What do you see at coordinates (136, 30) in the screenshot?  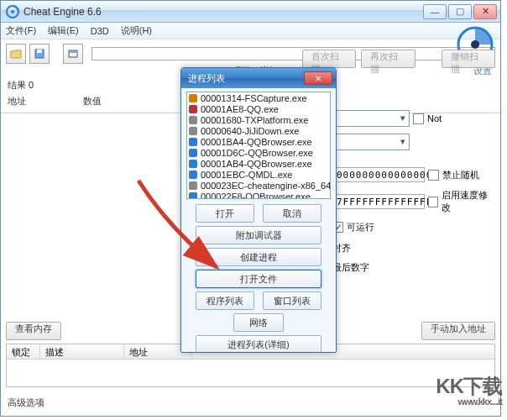 I see `menu-help: 说明(H)` at bounding box center [136, 30].